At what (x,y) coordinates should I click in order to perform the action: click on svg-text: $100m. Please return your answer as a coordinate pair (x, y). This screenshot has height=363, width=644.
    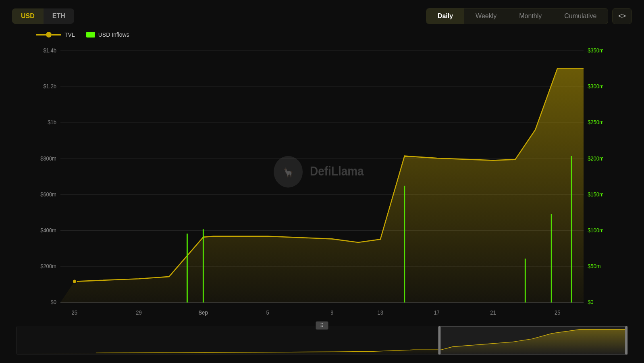
    Looking at the image, I should click on (596, 230).